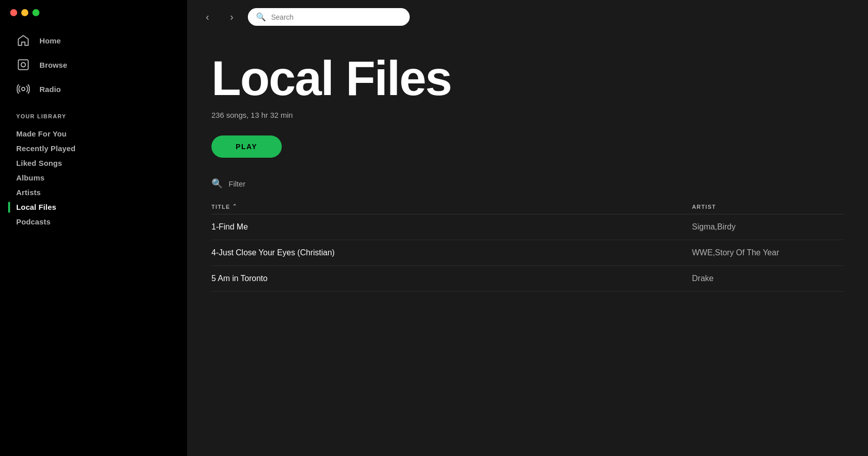  Describe the element at coordinates (528, 115) in the screenshot. I see `page-meta: 236 songs, 13 hr 32 min` at that location.